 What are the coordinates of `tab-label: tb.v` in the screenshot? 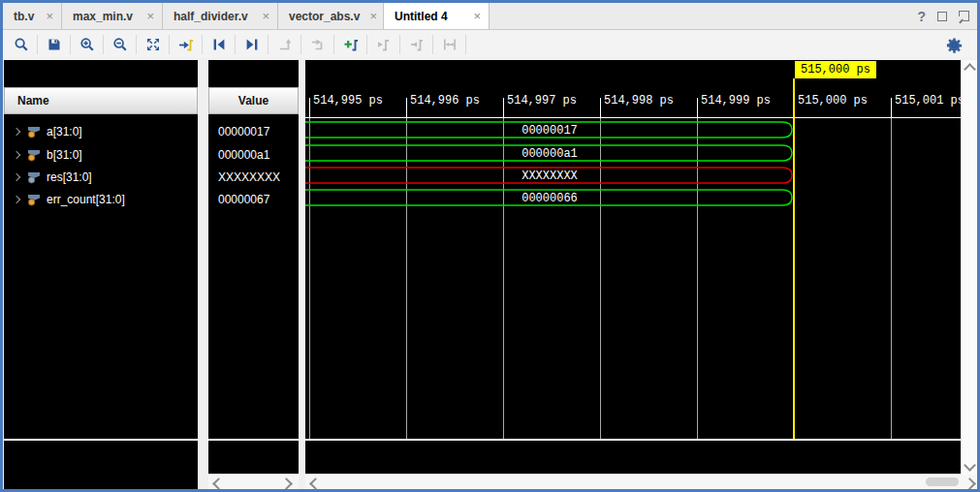 It's located at (23, 16).